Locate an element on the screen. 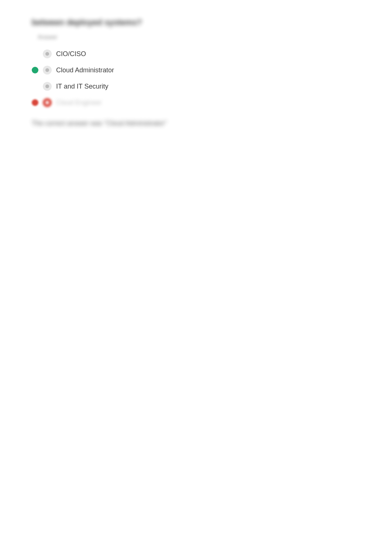 This screenshot has height=555, width=392. option-label: Cloud Engineer is located at coordinates (79, 103).